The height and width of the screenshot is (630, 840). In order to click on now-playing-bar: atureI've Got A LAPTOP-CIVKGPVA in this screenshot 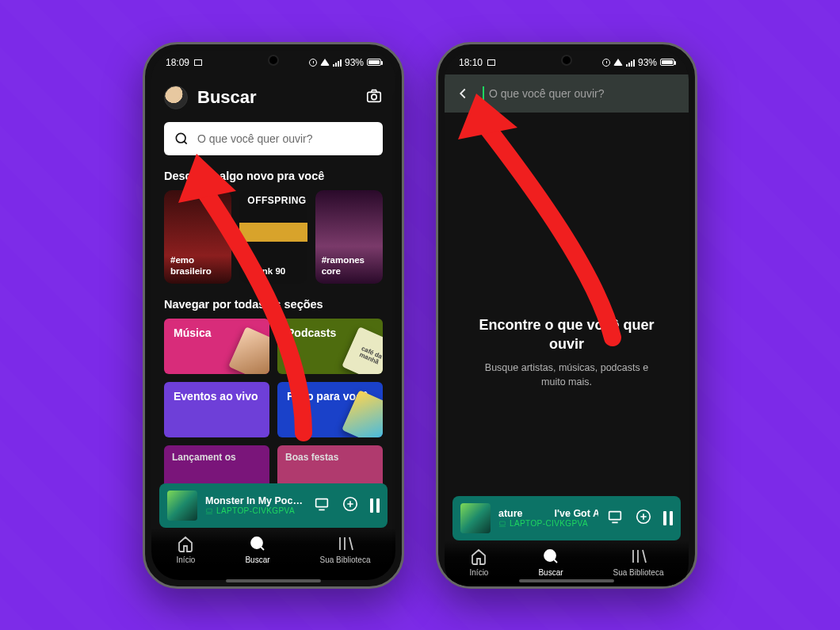, I will do `click(567, 518)`.